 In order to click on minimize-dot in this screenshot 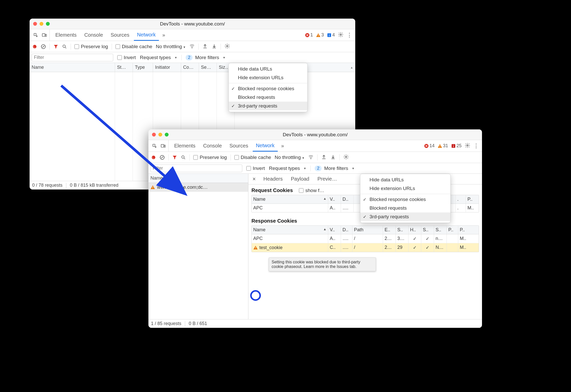, I will do `click(41, 24)`.